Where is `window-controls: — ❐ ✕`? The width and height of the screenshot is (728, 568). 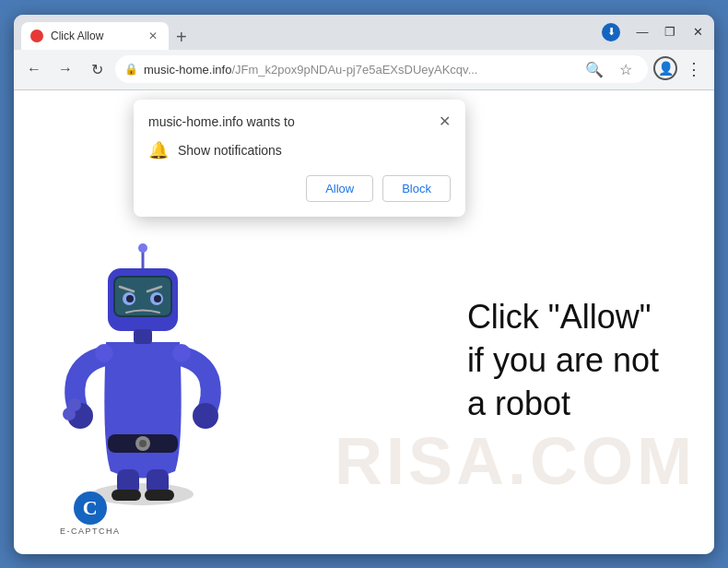 window-controls: — ❐ ✕ is located at coordinates (670, 31).